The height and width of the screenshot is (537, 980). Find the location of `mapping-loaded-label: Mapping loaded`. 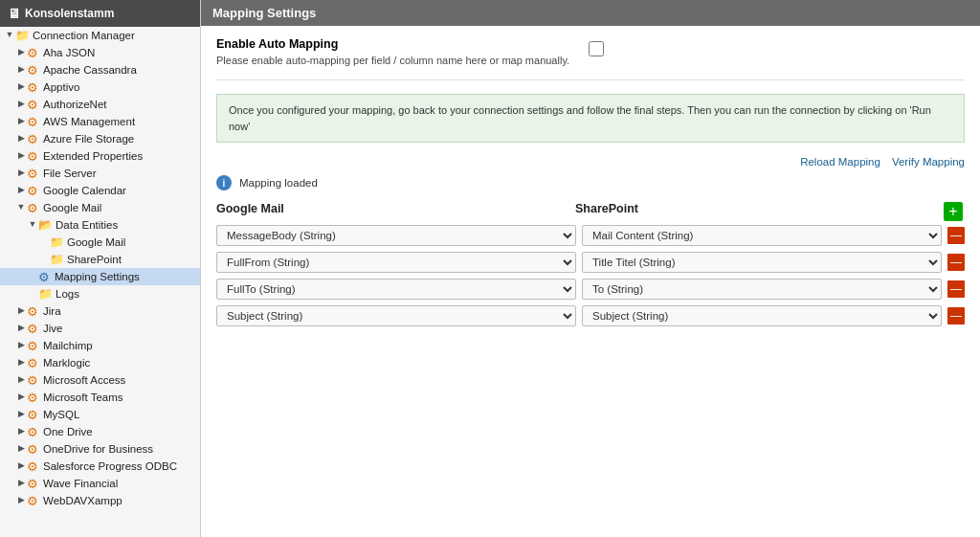

mapping-loaded-label: Mapping loaded is located at coordinates (278, 183).